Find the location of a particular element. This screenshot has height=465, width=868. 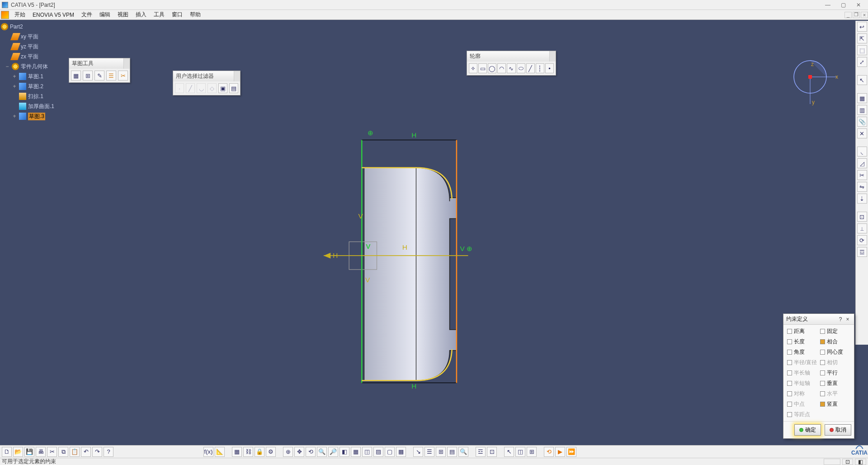

view2-icon: ▥ is located at coordinates (862, 110).